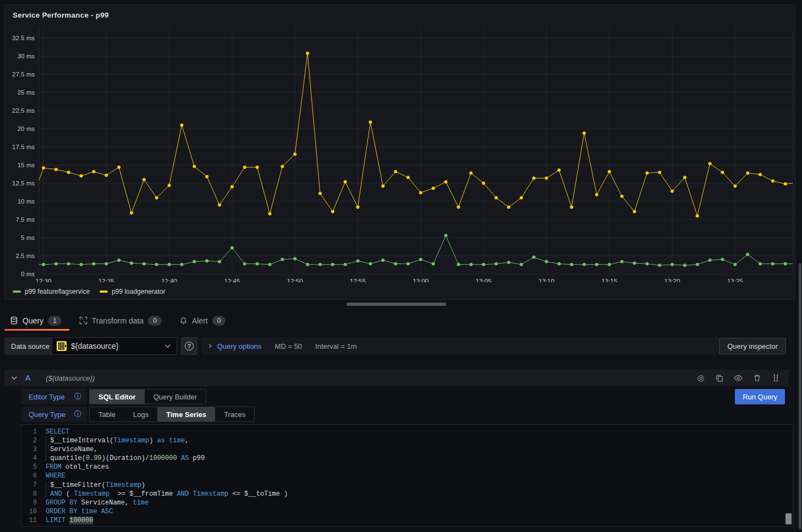 The width and height of the screenshot is (802, 532). I want to click on svg-text: 32.5 ms, so click(23, 38).